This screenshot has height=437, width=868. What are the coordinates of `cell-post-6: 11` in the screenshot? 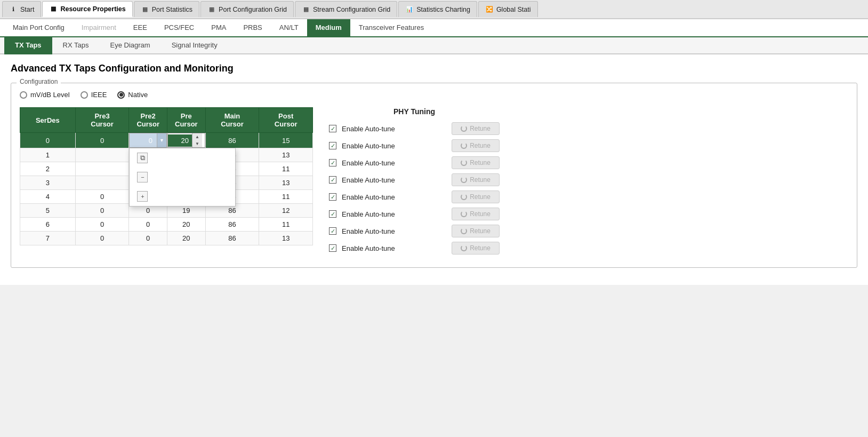 It's located at (286, 225).